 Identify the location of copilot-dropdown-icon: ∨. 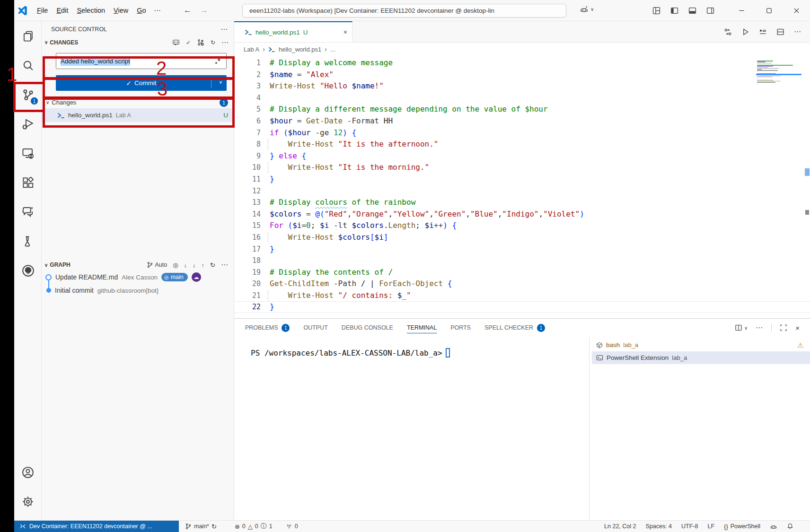
(592, 9).